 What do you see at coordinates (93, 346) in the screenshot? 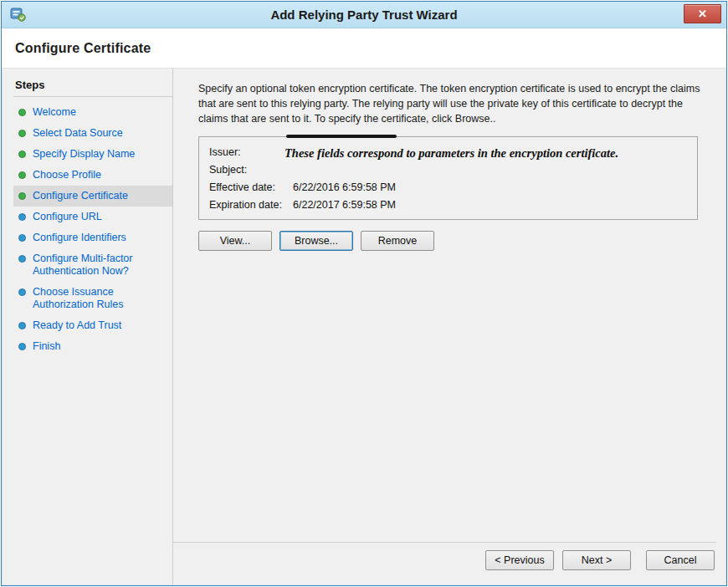
I see `sidebar-item-finish: Finish` at bounding box center [93, 346].